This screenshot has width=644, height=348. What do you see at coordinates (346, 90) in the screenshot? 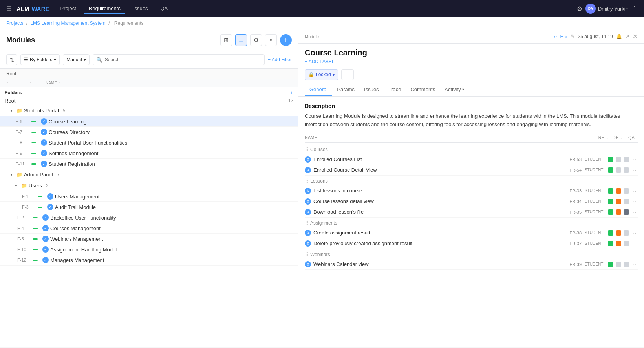
I see `tab-params: Params` at bounding box center [346, 90].